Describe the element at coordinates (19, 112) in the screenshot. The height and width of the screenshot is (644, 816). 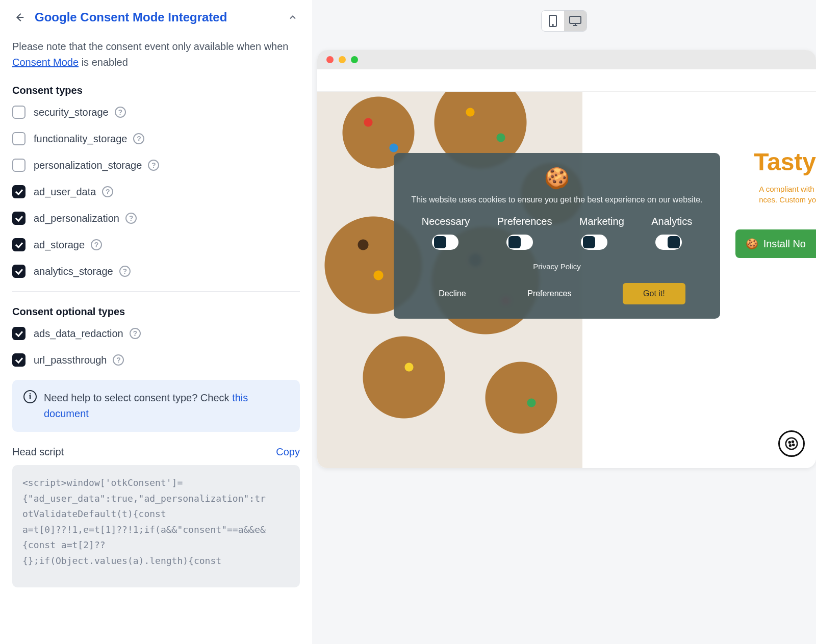
I see `consent-type-checkbox-security_storage` at that location.